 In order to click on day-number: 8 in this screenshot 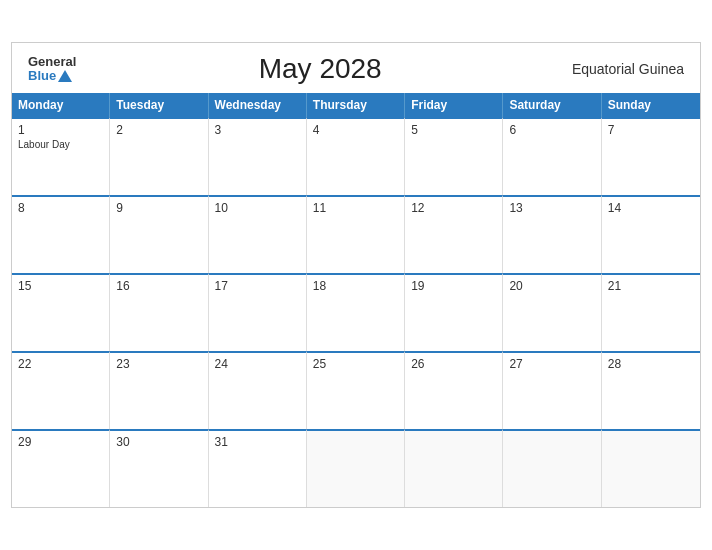, I will do `click(60, 208)`.